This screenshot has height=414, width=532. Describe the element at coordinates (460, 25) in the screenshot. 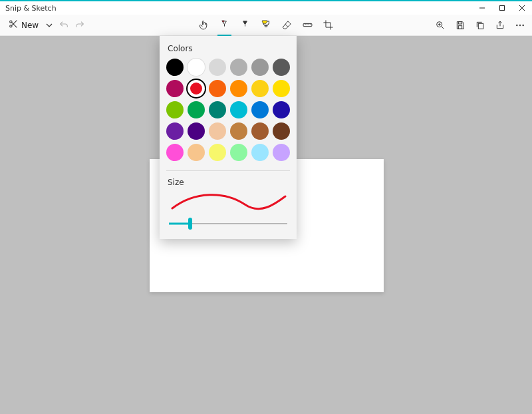

I see `save-button` at that location.